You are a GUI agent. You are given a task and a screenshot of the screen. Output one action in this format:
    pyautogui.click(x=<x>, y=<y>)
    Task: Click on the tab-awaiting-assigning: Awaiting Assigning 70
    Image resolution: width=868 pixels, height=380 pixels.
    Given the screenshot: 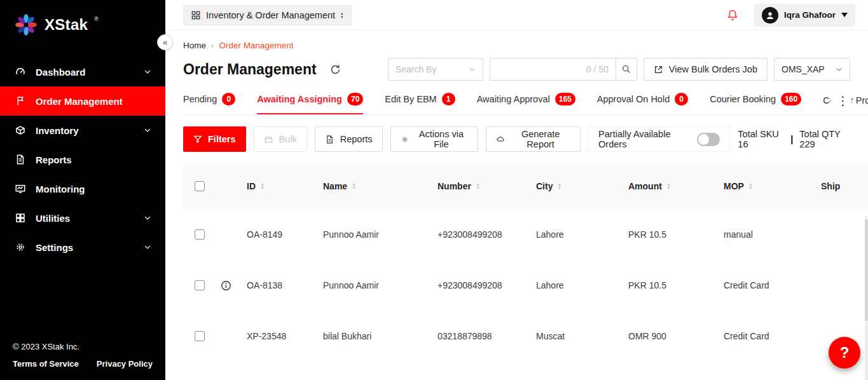 What is the action you would take?
    pyautogui.click(x=310, y=103)
    